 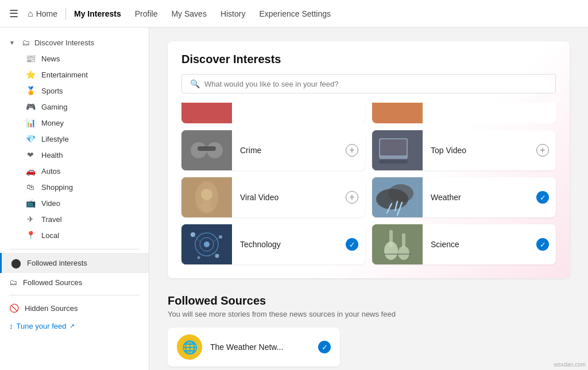 I want to click on hidden-sources-icon: 🚫, so click(x=14, y=308).